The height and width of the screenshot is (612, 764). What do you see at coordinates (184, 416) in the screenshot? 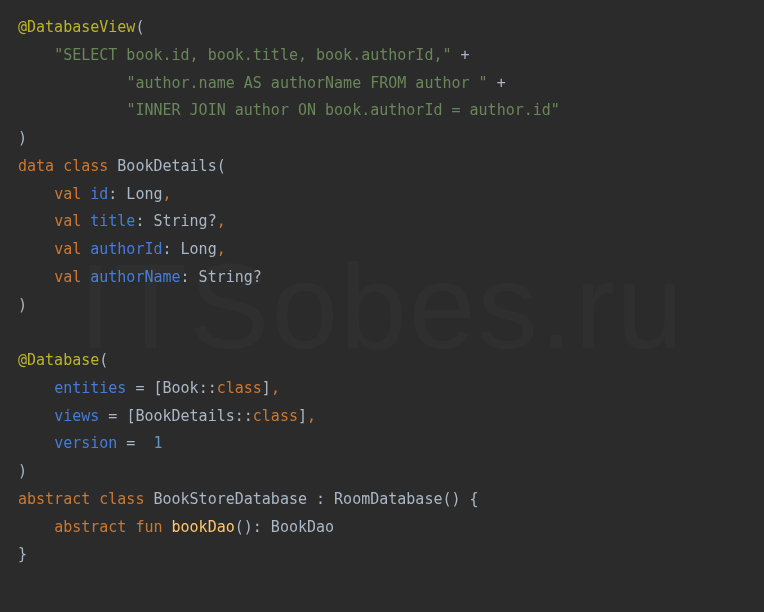
I see `class-bookdetails-ref: BookDetails` at bounding box center [184, 416].